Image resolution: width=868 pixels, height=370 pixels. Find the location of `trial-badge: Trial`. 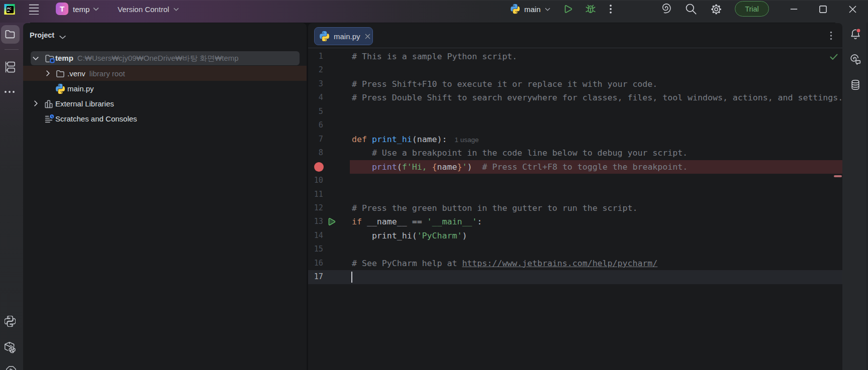

trial-badge: Trial is located at coordinates (752, 9).